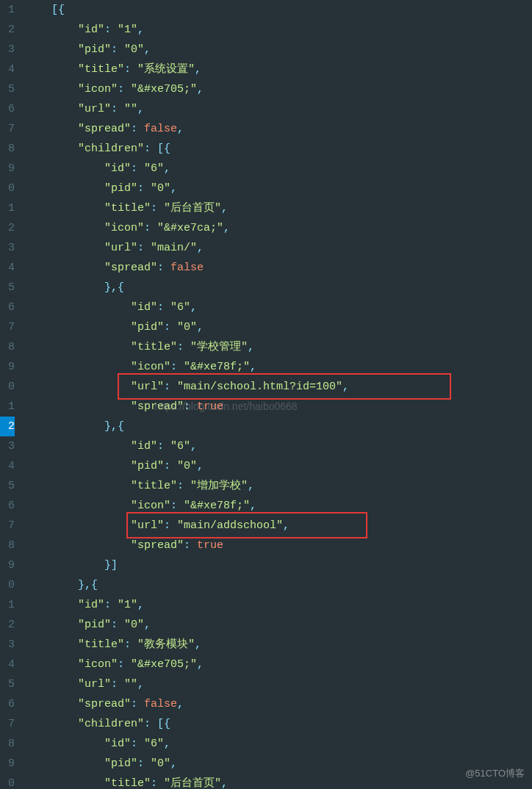 The image size is (532, 789). Describe the element at coordinates (260, 386) in the screenshot. I see `token-str: "main/school.html?id=100"` at that location.